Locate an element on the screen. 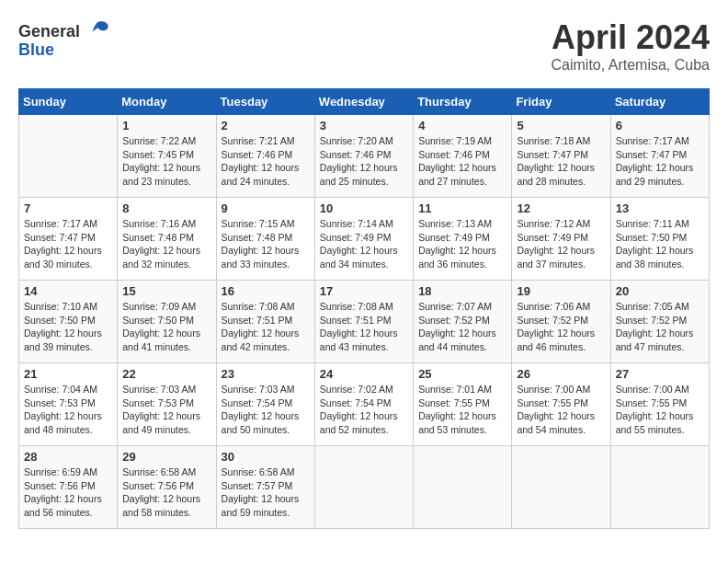 This screenshot has width=728, height=563. calendar-day-header: Wednesday is located at coordinates (364, 102).